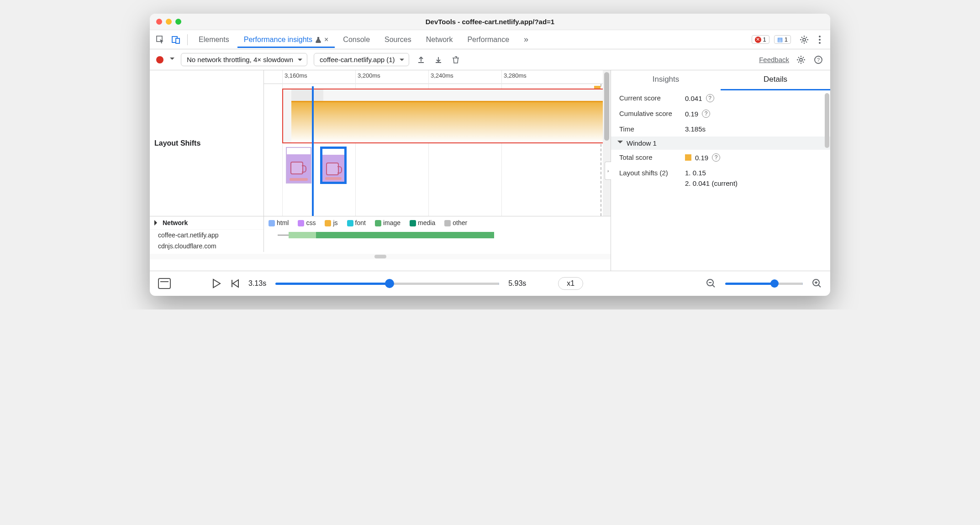  I want to click on messages-badge: ▤ 1, so click(783, 39).